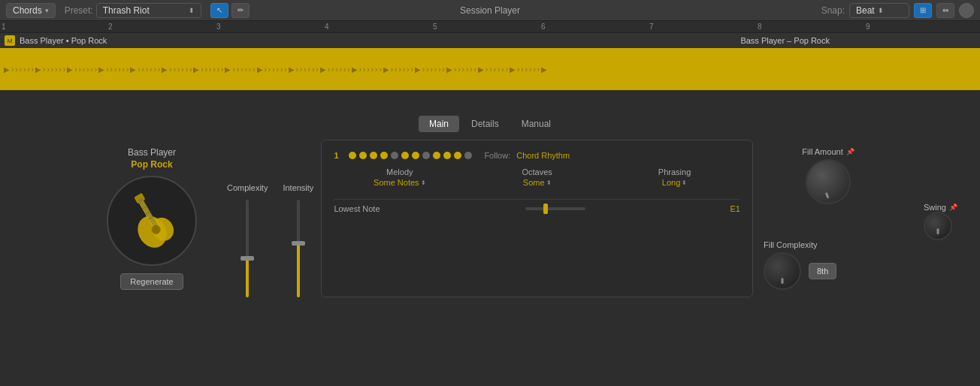 The image size is (980, 386). What do you see at coordinates (424, 183) in the screenshot?
I see `melody-arrows-icon: ⬍` at bounding box center [424, 183].